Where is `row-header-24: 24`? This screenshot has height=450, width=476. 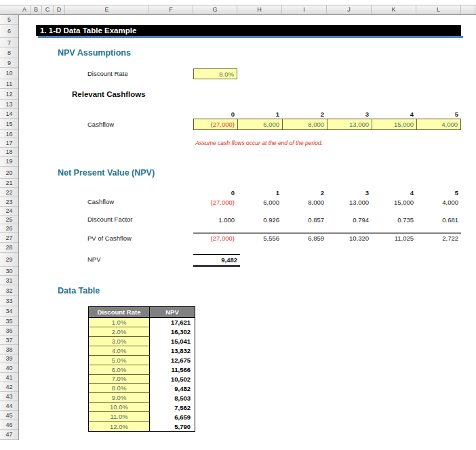 row-header-24: 24 is located at coordinates (9, 211).